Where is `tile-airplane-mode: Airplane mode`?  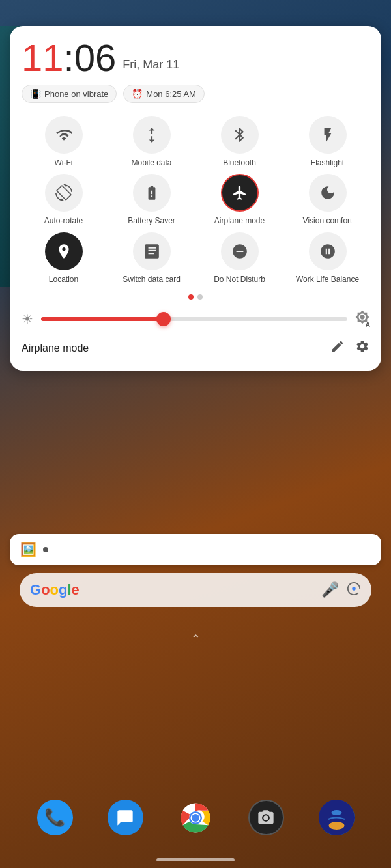 tile-airplane-mode: Airplane mode is located at coordinates (240, 199).